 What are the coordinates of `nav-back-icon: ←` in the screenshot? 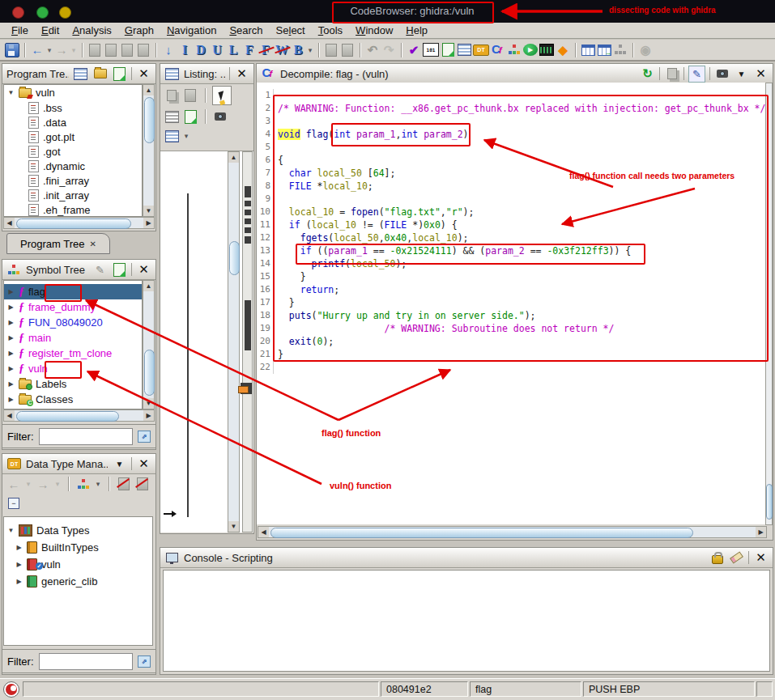 It's located at (37, 50).